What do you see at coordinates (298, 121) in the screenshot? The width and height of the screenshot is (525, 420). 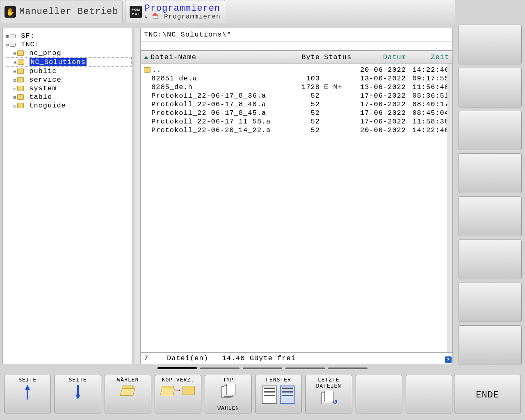 I see `file-row: Protokoll_22-06-17_11_58.a5217-06-202211…` at bounding box center [298, 121].